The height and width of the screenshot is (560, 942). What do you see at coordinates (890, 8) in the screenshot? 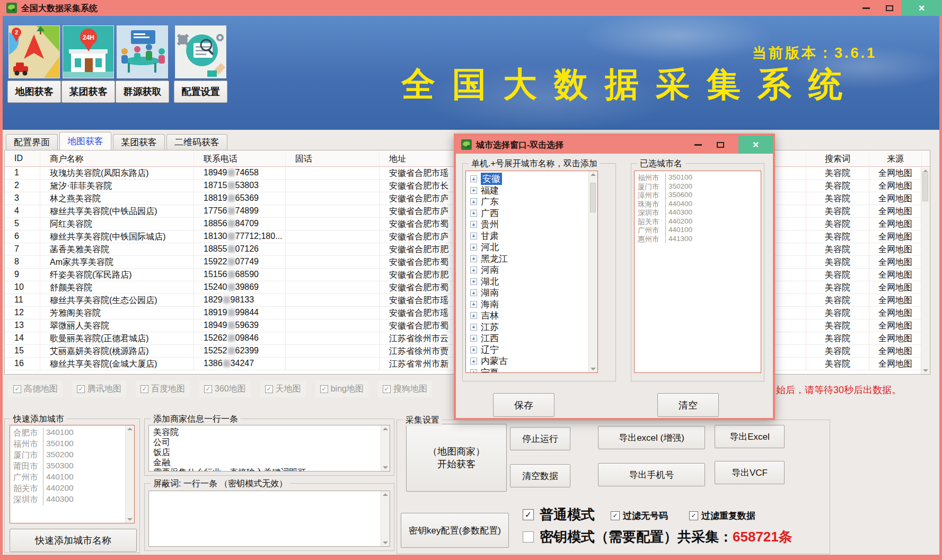
I see `maximize-button` at bounding box center [890, 8].